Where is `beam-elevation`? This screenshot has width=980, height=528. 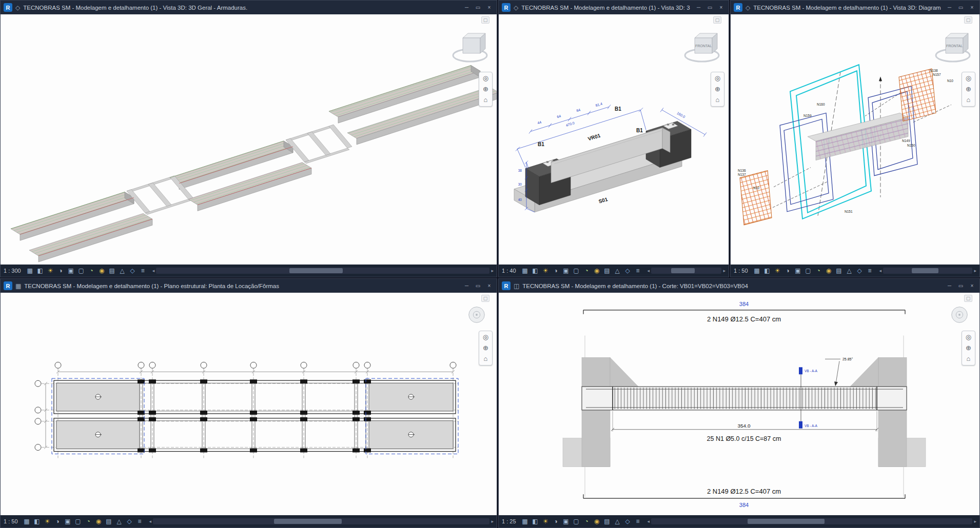 beam-elevation is located at coordinates (744, 398).